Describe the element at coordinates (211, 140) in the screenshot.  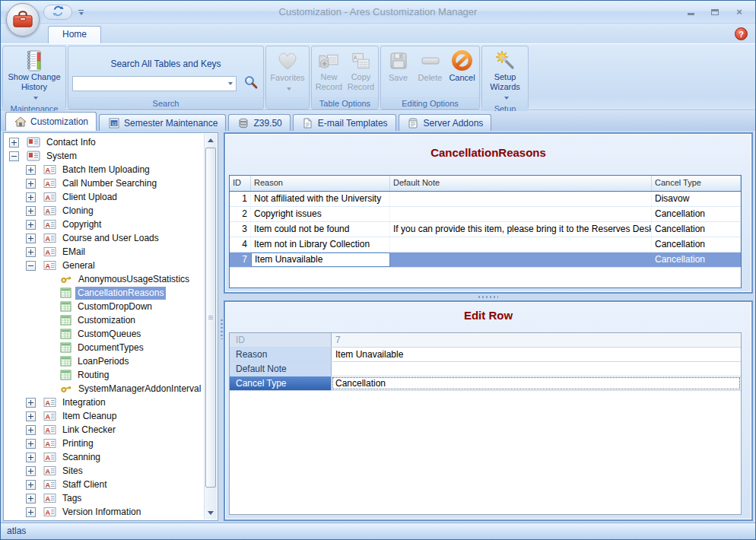
I see `scroll-up-button` at that location.